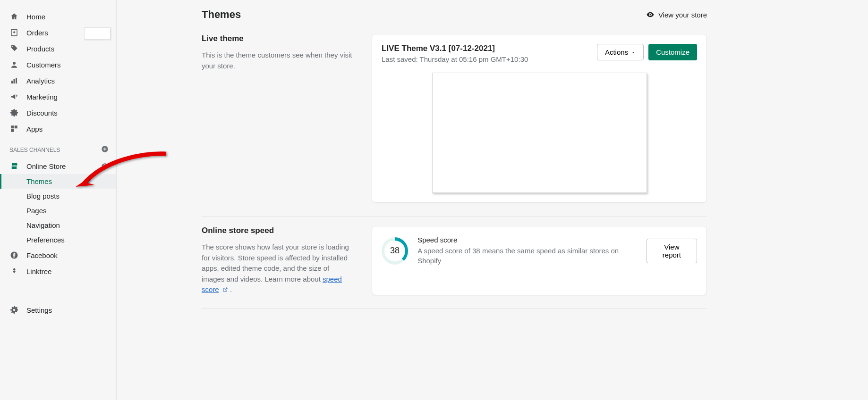 The height and width of the screenshot is (400, 868). Describe the element at coordinates (14, 65) in the screenshot. I see `person-icon` at that location.